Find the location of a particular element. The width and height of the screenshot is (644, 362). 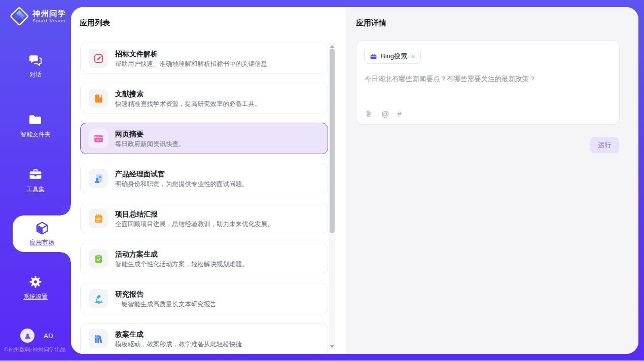

app-subtitle: Smart Vision is located at coordinates (49, 21).